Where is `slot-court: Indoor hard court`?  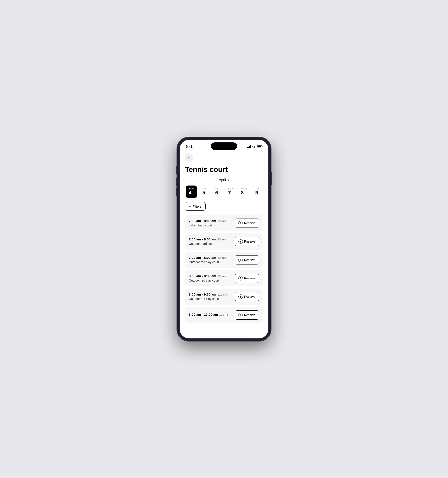 slot-court: Indoor hard court is located at coordinates (212, 225).